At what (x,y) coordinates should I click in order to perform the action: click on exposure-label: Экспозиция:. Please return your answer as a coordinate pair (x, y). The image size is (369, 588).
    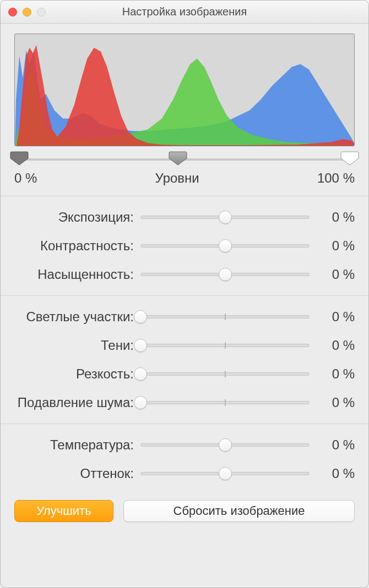
    Looking at the image, I should click on (70, 217).